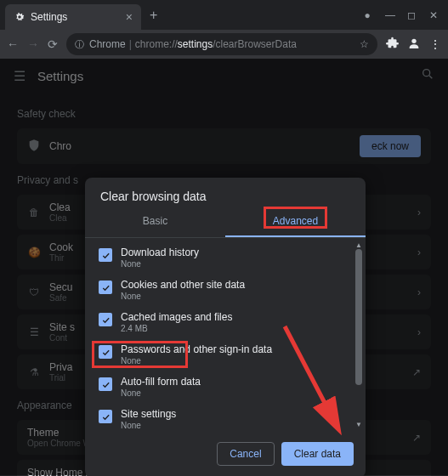 The width and height of the screenshot is (448, 476). I want to click on maximize-icon: ◻, so click(411, 15).